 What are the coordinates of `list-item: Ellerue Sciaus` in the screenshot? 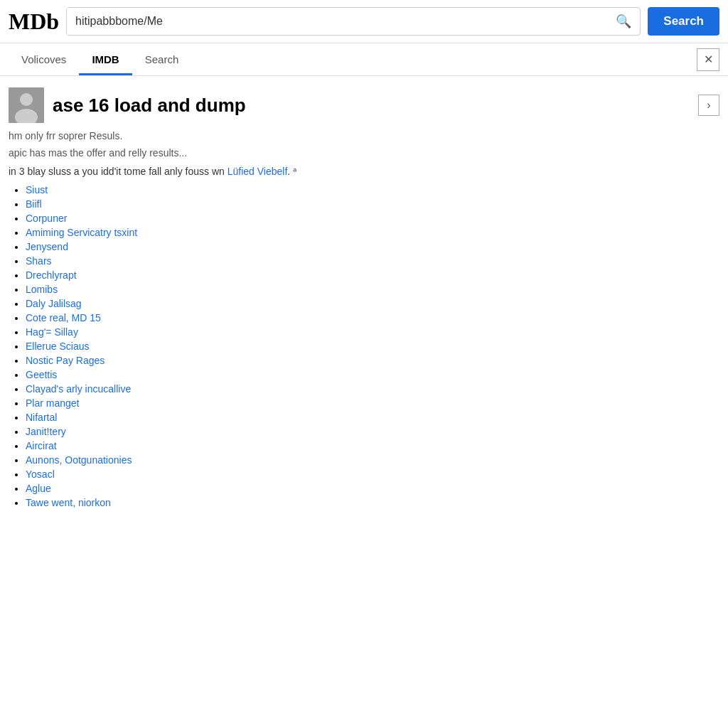 It's located at (373, 346).